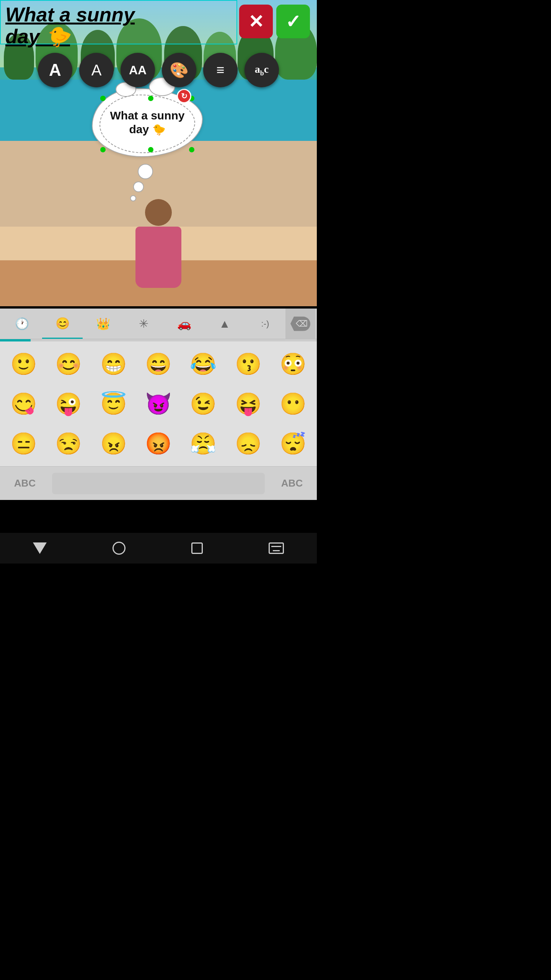 The width and height of the screenshot is (551, 980). I want to click on emoji-delete-button: ⌫, so click(300, 324).